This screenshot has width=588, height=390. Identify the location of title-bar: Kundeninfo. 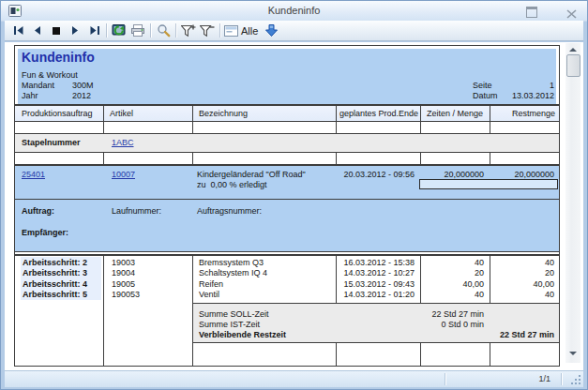
(294, 11).